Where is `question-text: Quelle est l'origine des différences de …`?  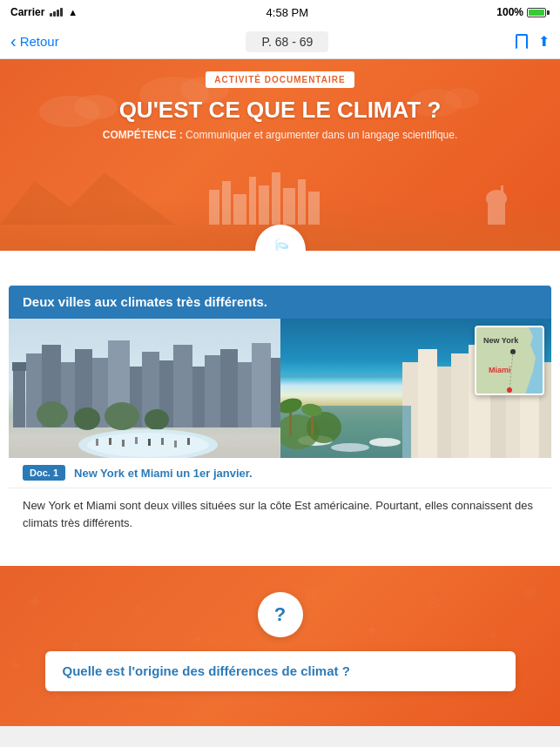
question-text: Quelle est l'origine des différences de … is located at coordinates (206, 670).